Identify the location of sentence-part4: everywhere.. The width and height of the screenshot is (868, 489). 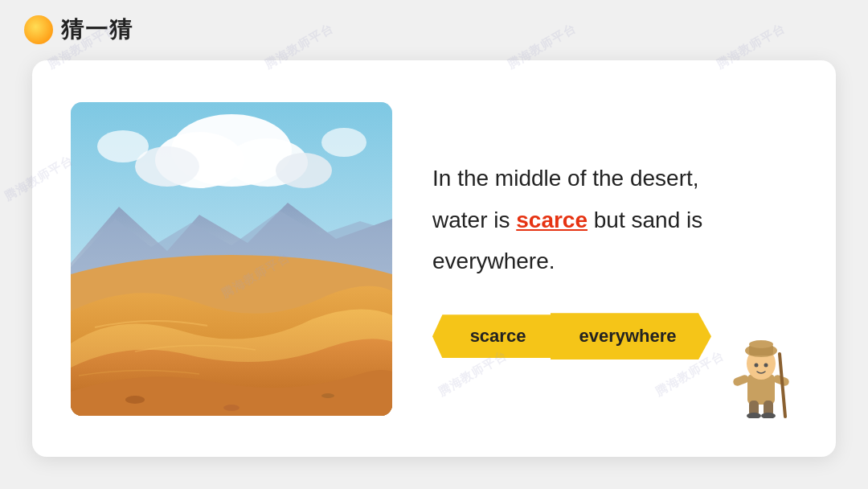
(493, 261).